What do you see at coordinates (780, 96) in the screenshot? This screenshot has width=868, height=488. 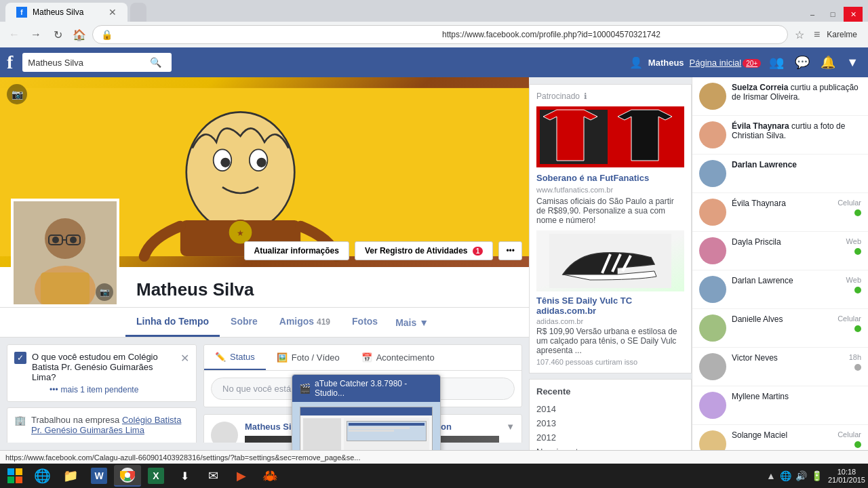 I see `notif-item-suelza: Suelza Correia curtiu a publicação de Ir…` at bounding box center [780, 96].